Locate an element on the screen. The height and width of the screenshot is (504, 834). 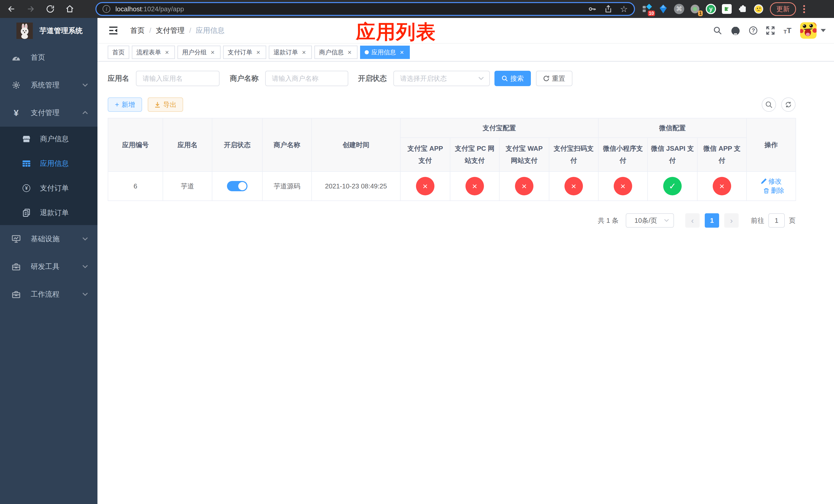
logo-rabbit-image is located at coordinates (24, 31).